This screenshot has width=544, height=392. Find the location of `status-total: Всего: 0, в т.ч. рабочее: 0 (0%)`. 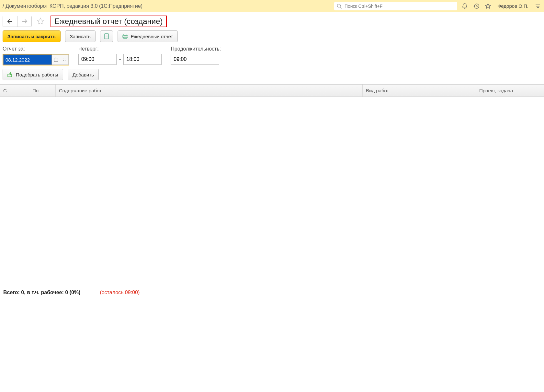

status-total: Всего: 0, в т.ч. рабочее: 0 (0%) is located at coordinates (42, 293).